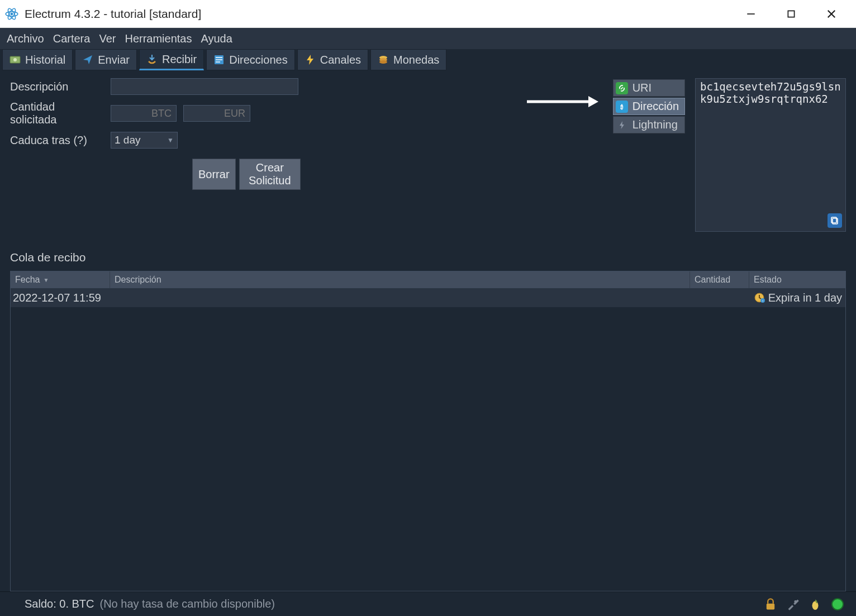  I want to click on menu-view: Ver, so click(107, 39).